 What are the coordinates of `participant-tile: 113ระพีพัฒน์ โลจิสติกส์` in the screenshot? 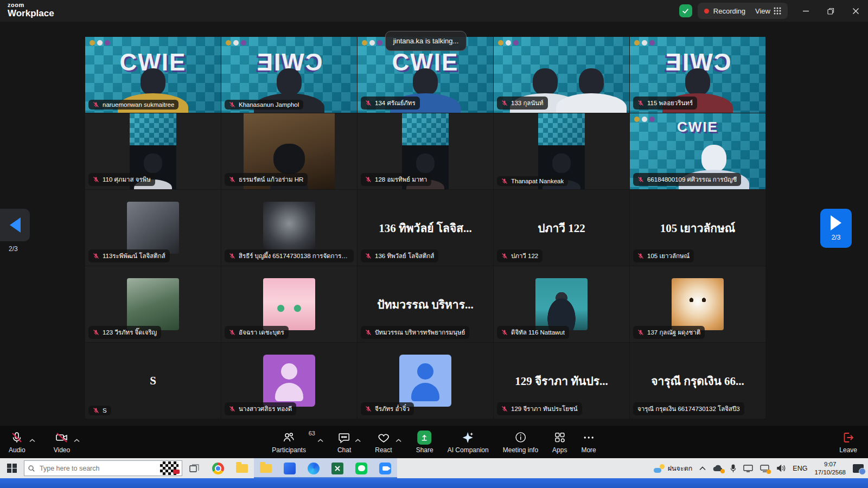 It's located at (153, 228).